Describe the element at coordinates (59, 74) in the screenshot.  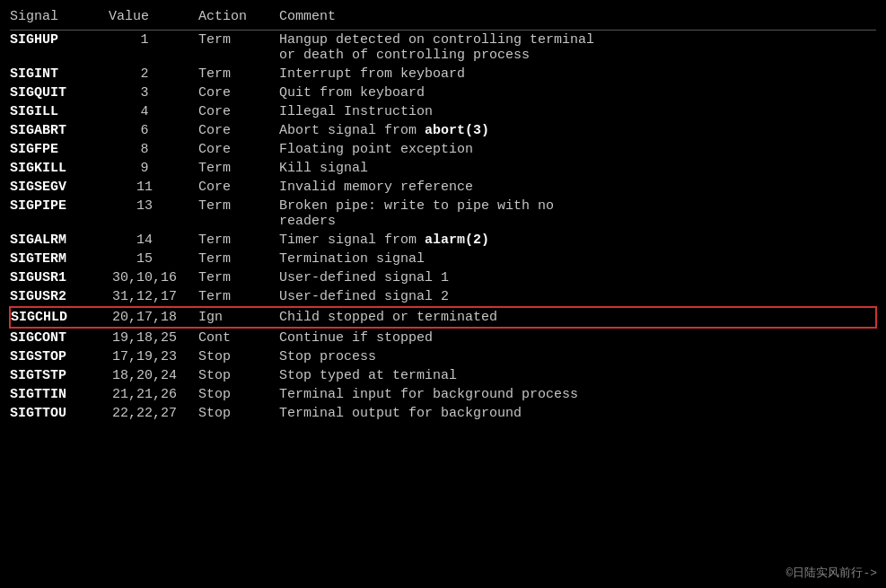
I see `signal-name: SIGINT` at that location.